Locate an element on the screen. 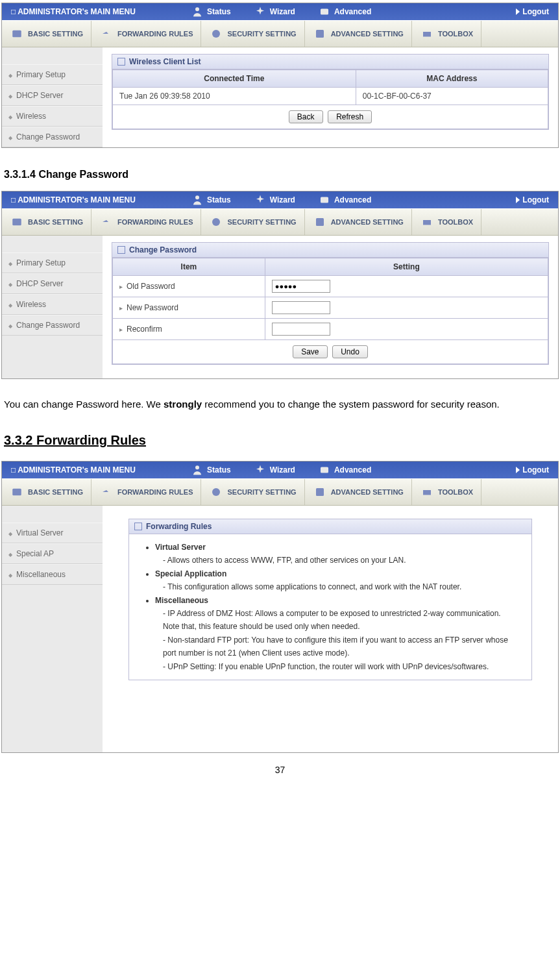  page-number: 37 is located at coordinates (280, 770).